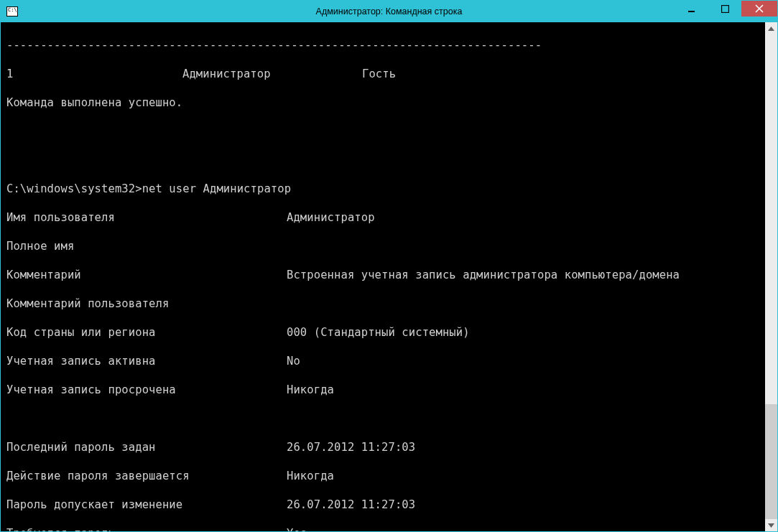 The height and width of the screenshot is (532, 778). What do you see at coordinates (379, 74) in the screenshot?
I see `user-col-3: Гость` at bounding box center [379, 74].